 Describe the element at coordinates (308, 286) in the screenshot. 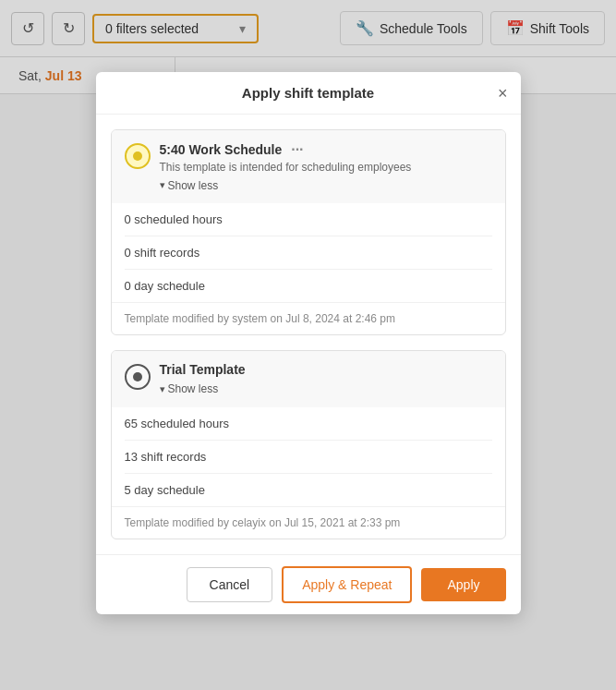

I see `stat-row-1-2: 0 day schedule` at that location.